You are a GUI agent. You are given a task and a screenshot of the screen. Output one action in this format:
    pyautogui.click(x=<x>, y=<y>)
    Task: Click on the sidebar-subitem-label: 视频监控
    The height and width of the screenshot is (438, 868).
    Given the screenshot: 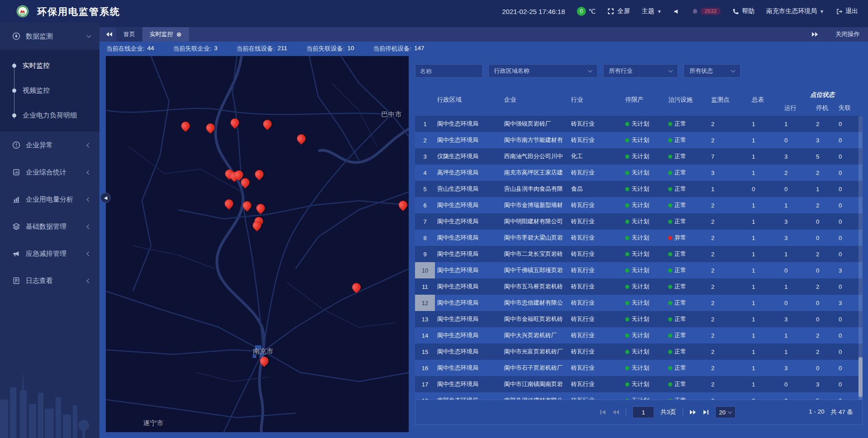 What is the action you would take?
    pyautogui.click(x=36, y=90)
    